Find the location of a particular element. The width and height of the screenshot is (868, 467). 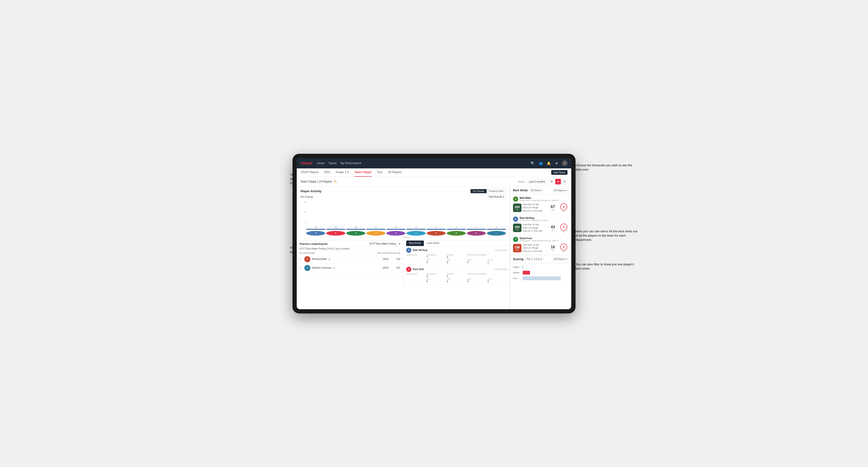

shot-card: D David Ford 24 Aug 2023 · Royal North D… is located at coordinates (540, 245).